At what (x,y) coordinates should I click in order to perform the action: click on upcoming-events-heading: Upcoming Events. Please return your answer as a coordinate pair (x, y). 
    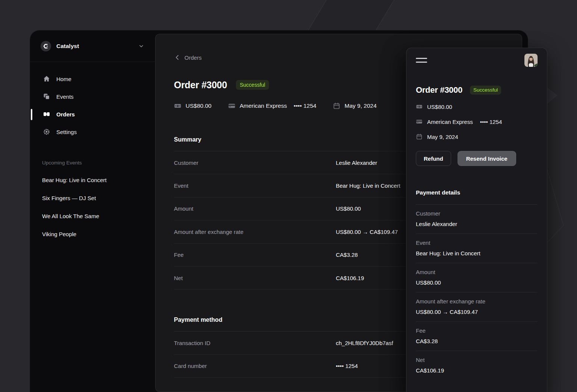
    Looking at the image, I should click on (93, 163).